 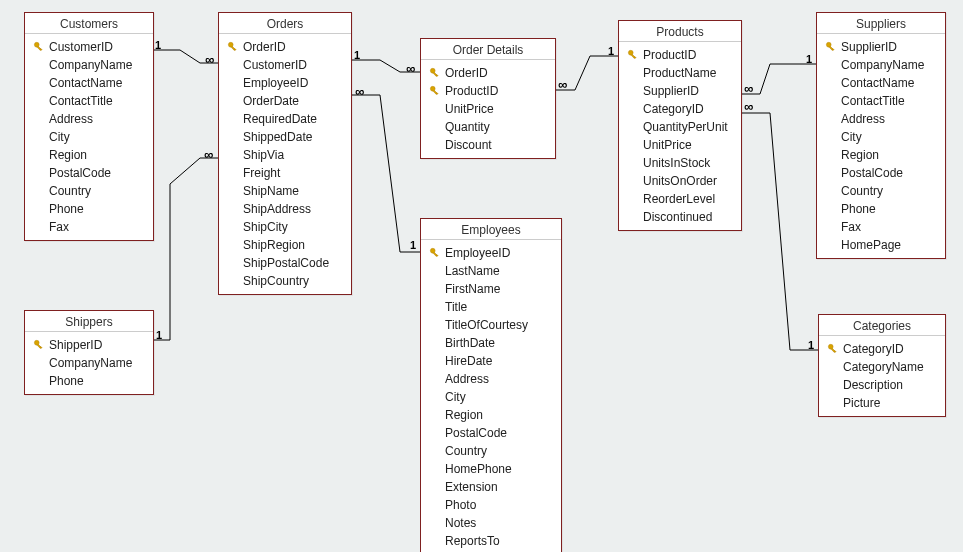 What do you see at coordinates (285, 23) in the screenshot?
I see `entity-title: Orders` at bounding box center [285, 23].